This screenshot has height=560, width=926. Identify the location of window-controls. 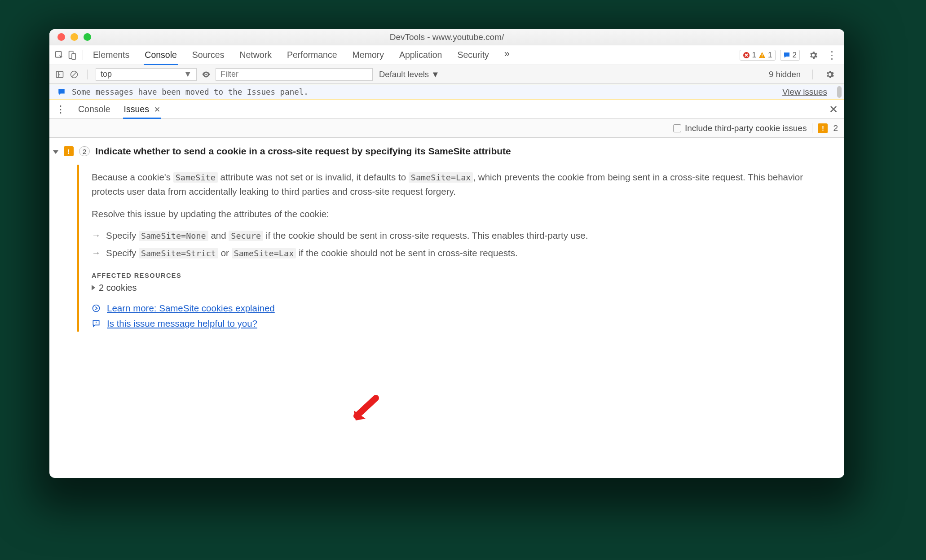
(75, 37).